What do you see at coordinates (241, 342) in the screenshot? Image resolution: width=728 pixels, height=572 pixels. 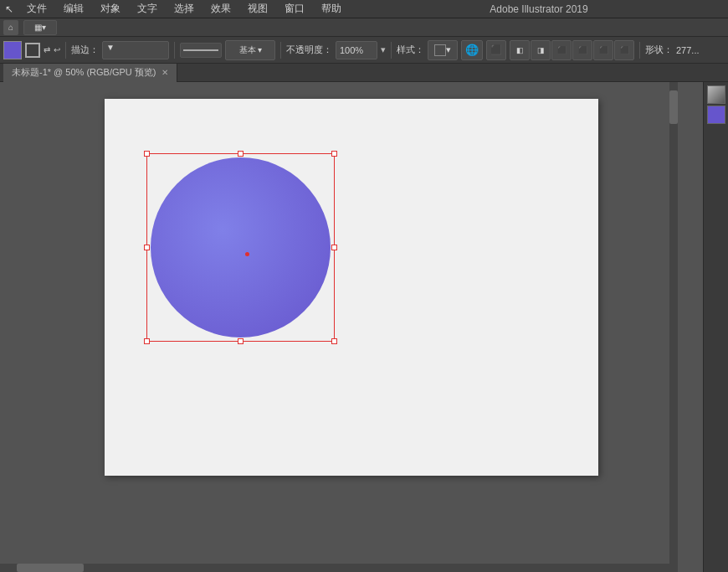 I see `handle-bottom-center` at bounding box center [241, 342].